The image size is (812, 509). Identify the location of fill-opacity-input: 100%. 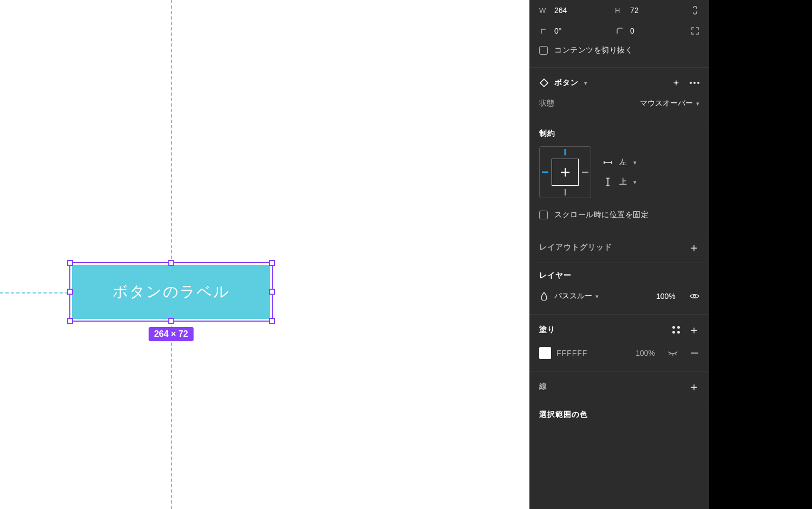
(645, 353).